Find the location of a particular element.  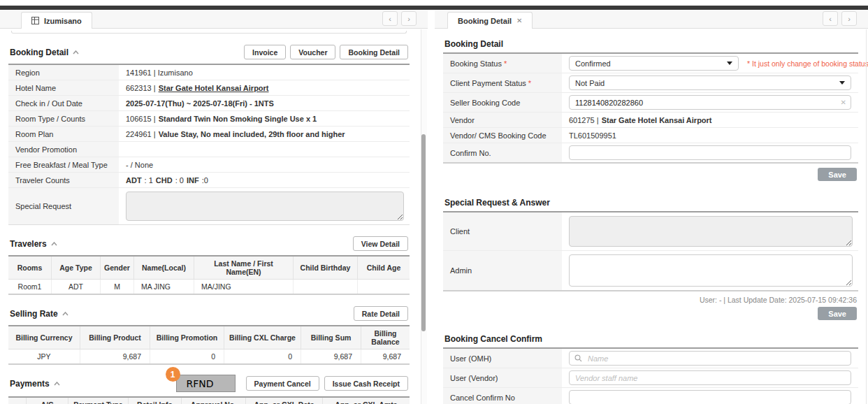

client-payment-status-select: Not Paid is located at coordinates (710, 82).